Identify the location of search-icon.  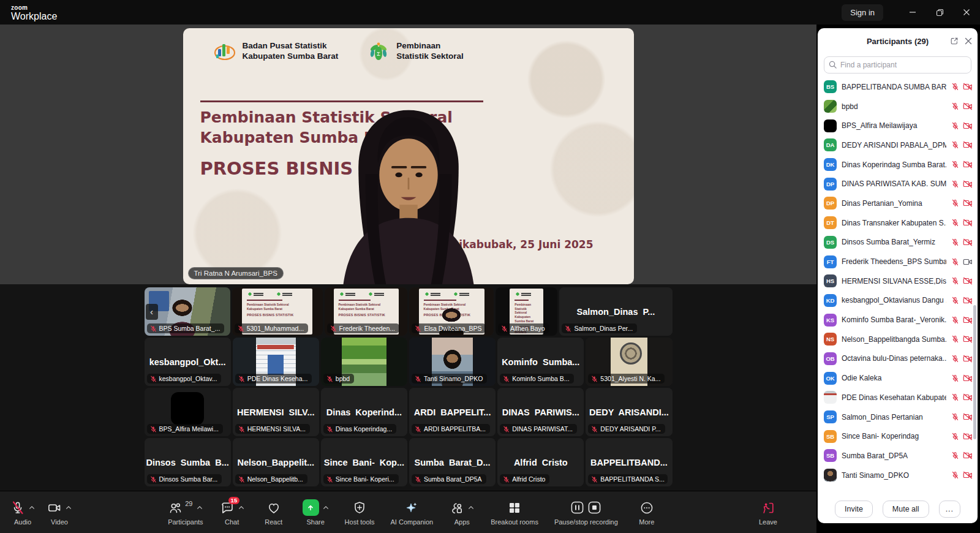
(833, 65).